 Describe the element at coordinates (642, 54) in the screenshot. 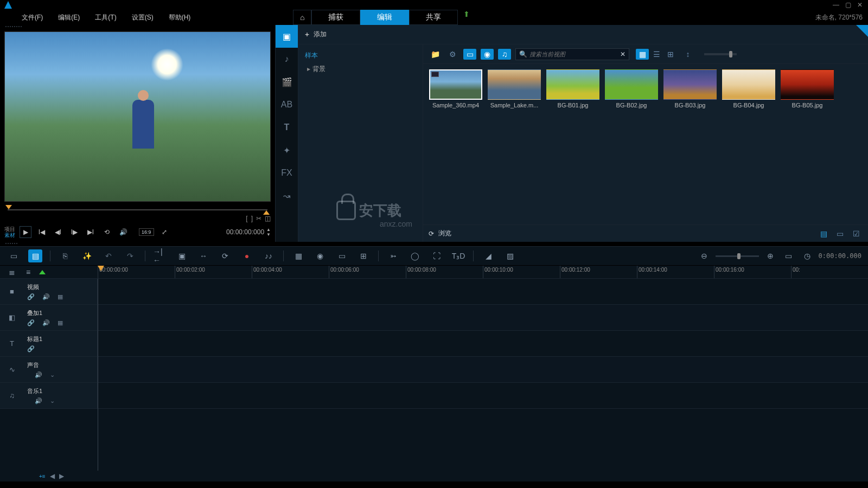

I see `view-thumb-icon: ▦` at that location.